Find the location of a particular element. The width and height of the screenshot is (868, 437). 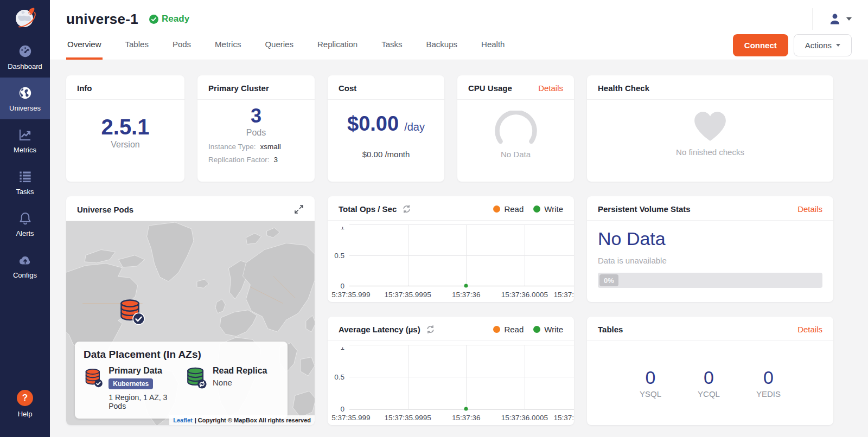

card-cost: Cost $0.00 /day $0.00 /month is located at coordinates (386, 128).